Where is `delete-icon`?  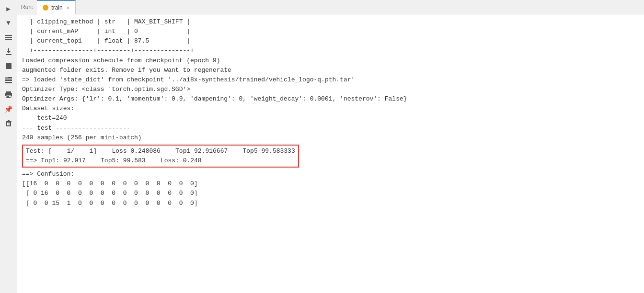
delete-icon is located at coordinates (9, 124).